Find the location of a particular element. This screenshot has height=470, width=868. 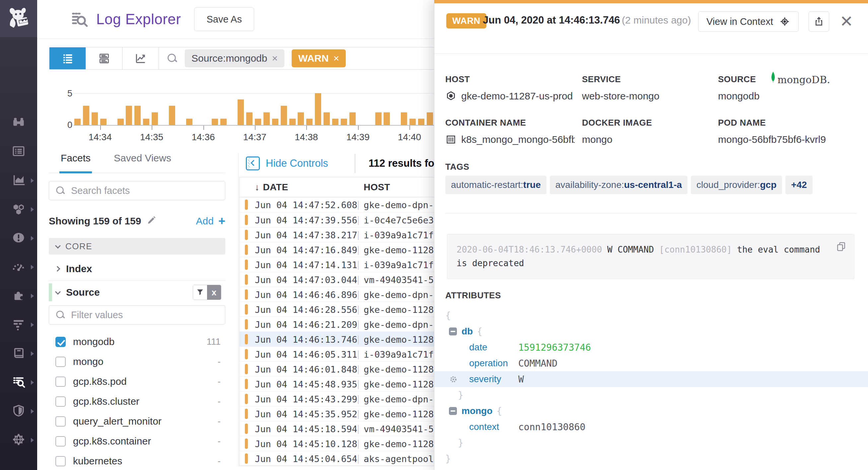

nav-item-watchdog is located at coordinates (19, 123).